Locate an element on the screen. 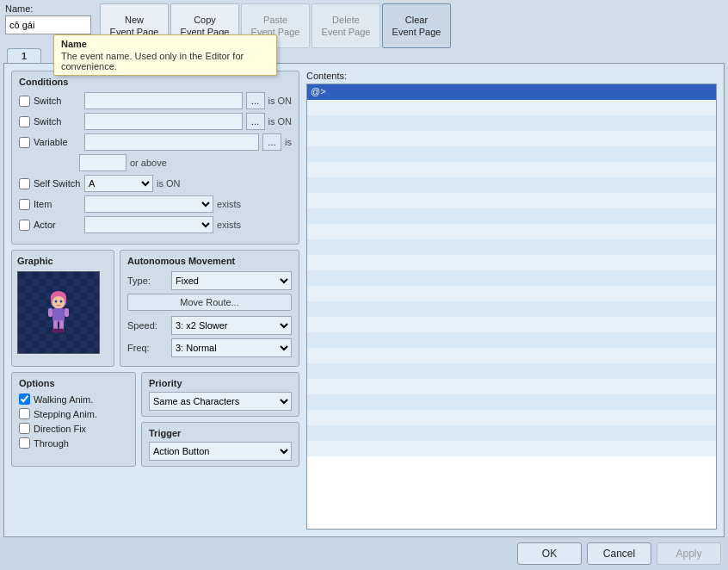 The image size is (728, 570). priority-title: Priority is located at coordinates (220, 383).